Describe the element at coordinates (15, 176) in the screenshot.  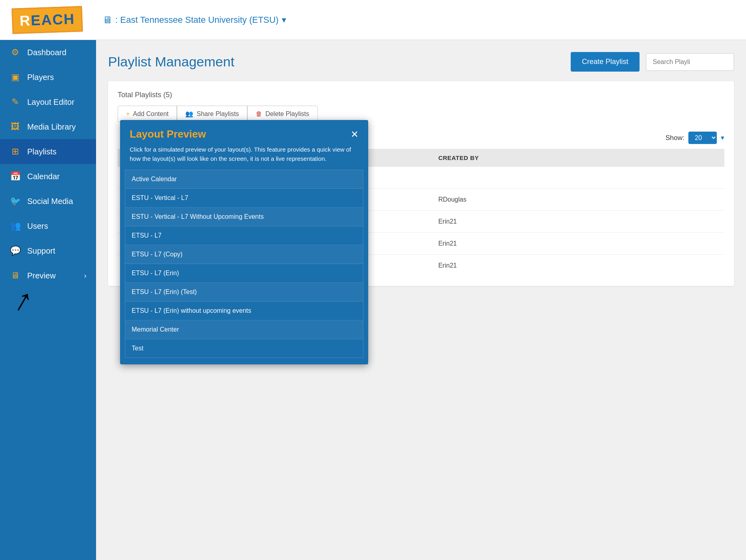
I see `calendar-icon: 📅` at that location.